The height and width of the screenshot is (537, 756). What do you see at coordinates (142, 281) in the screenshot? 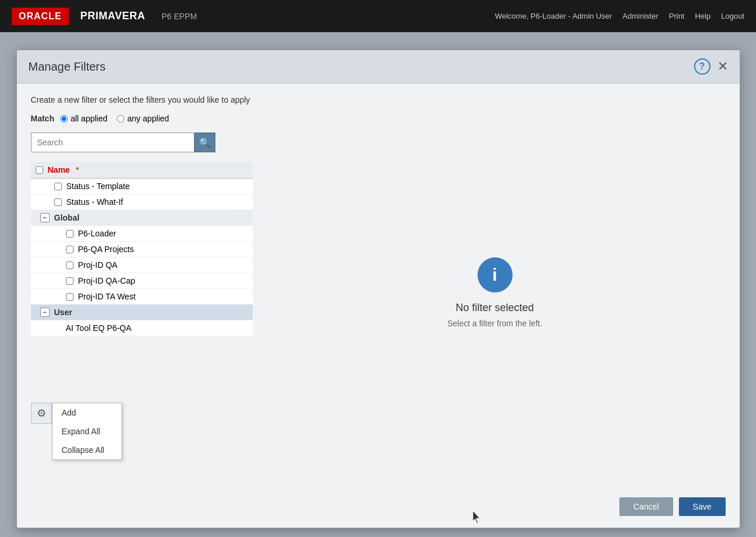
I see `filter-item-projid-qacap: Proj-ID QA-Cap` at bounding box center [142, 281].